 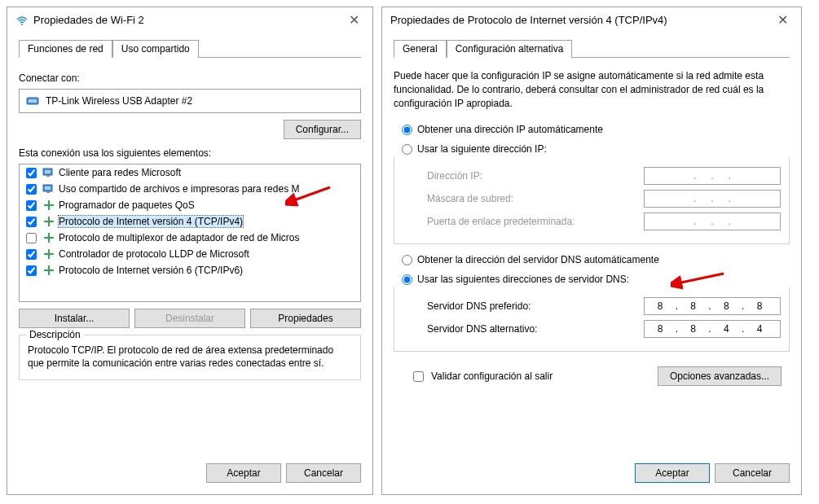 What do you see at coordinates (190, 78) in the screenshot?
I see `connect-with-label: Conectar con:` at bounding box center [190, 78].